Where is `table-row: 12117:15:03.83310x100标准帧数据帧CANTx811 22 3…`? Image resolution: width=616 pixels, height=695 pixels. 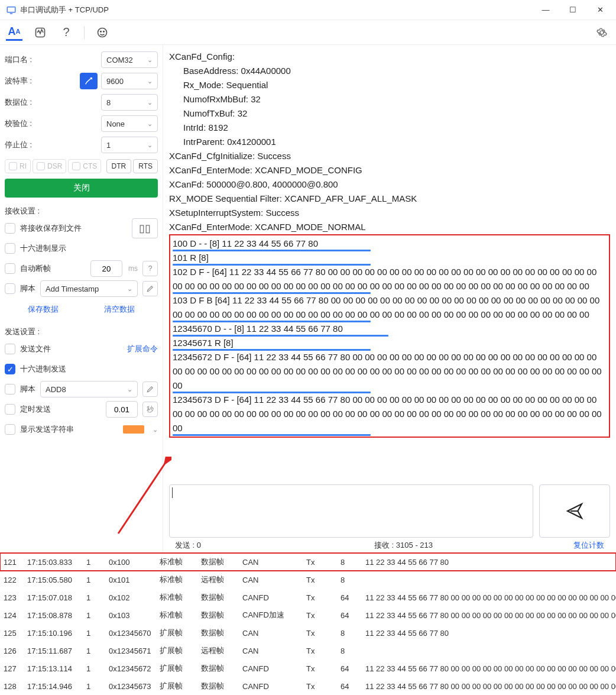 table-row: 12117:15:03.83310x100标准帧数据帧CANTx811 22 3… is located at coordinates (308, 562).